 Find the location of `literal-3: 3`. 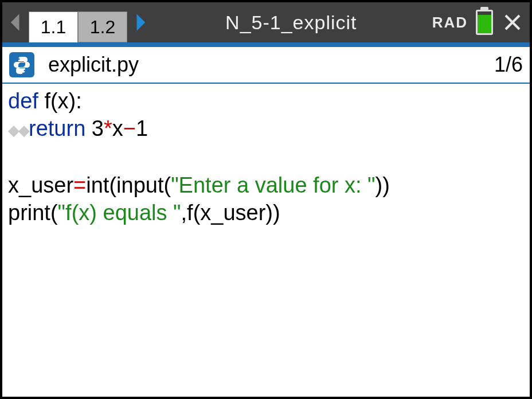

literal-3: 3 is located at coordinates (97, 128).